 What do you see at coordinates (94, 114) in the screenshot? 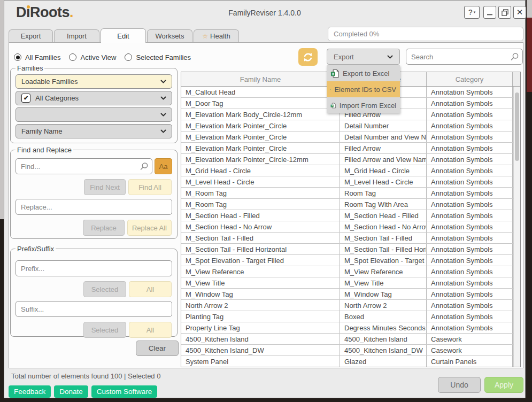
I see `category-filter-dropdown` at bounding box center [94, 114].